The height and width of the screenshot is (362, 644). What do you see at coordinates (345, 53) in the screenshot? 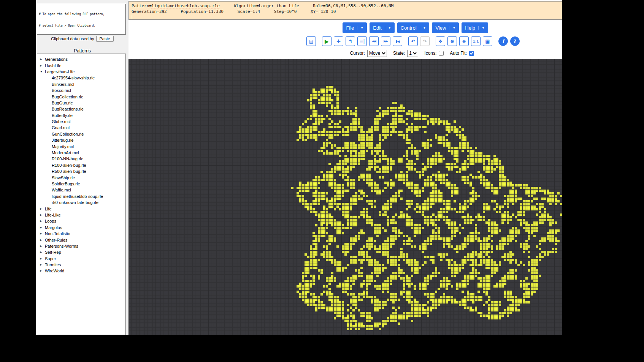
I see `controls-row: Cursor: Move State: 1 Icons: Auto Fit:` at bounding box center [345, 53].